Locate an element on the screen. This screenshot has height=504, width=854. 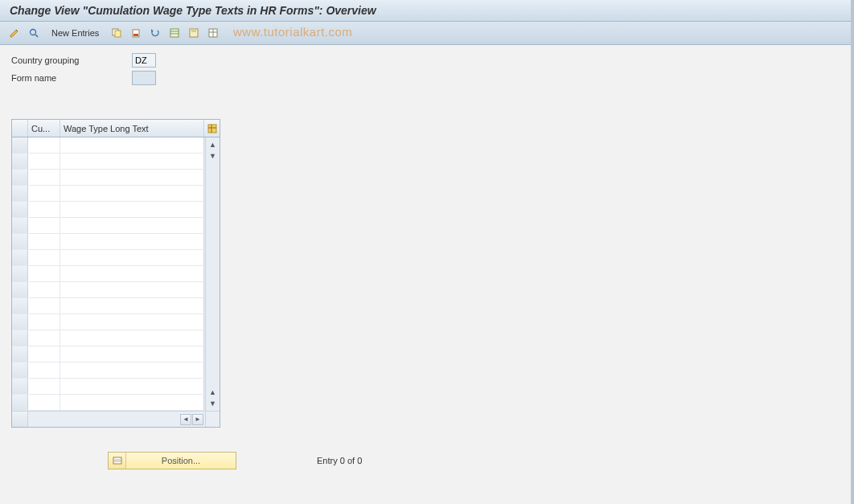
position-label: Position... is located at coordinates (181, 461).